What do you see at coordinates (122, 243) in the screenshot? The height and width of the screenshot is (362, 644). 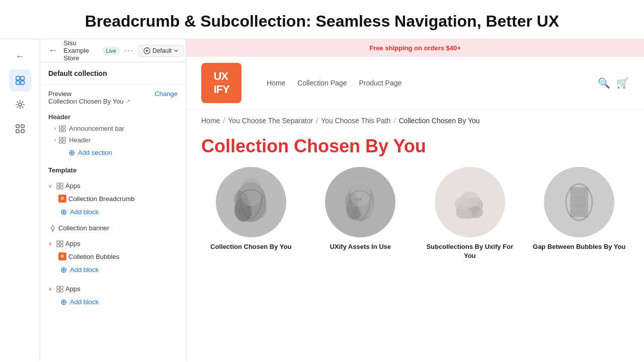 I see `apps-label-2: Apps` at bounding box center [122, 243].